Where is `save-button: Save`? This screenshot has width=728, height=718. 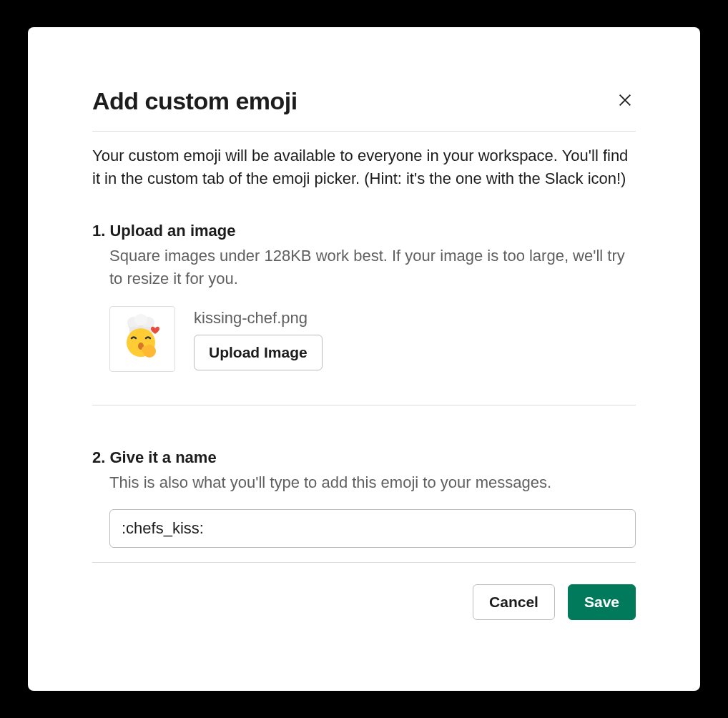
save-button: Save is located at coordinates (602, 602).